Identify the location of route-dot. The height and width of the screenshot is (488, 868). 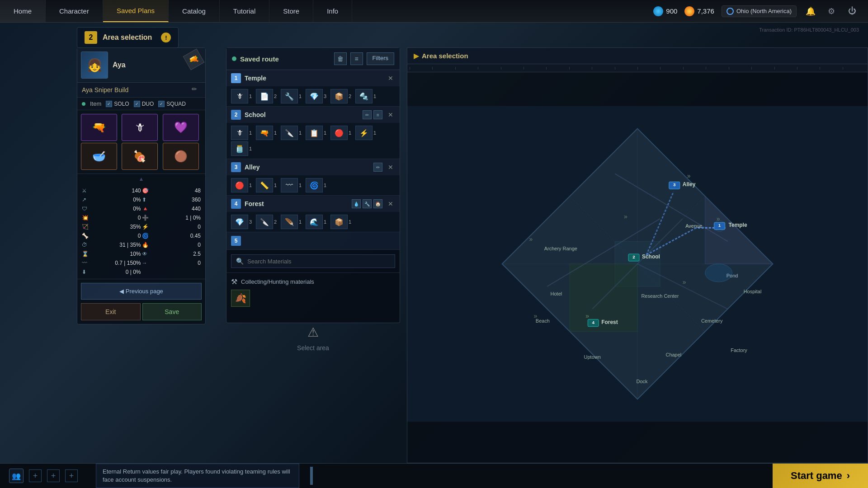
(234, 59).